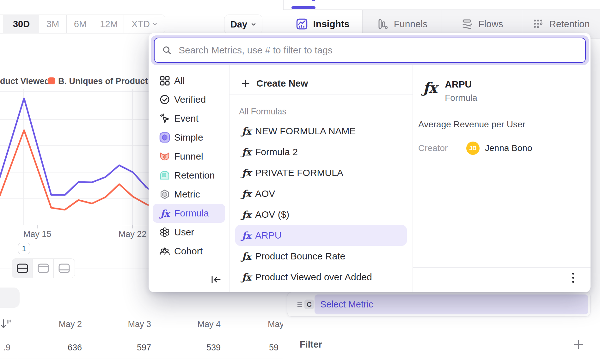 The width and height of the screenshot is (600, 364). I want to click on sidebar-item-user: User, so click(189, 232).